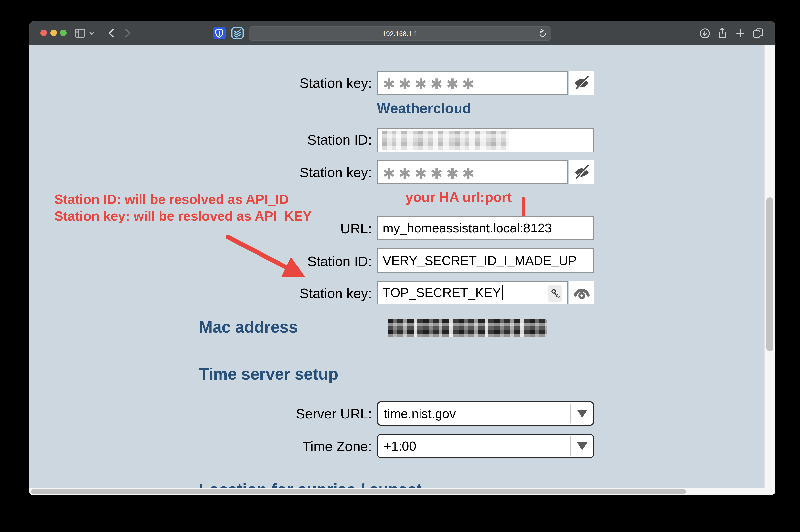  What do you see at coordinates (111, 33) in the screenshot?
I see `chevron-left-icon` at bounding box center [111, 33].